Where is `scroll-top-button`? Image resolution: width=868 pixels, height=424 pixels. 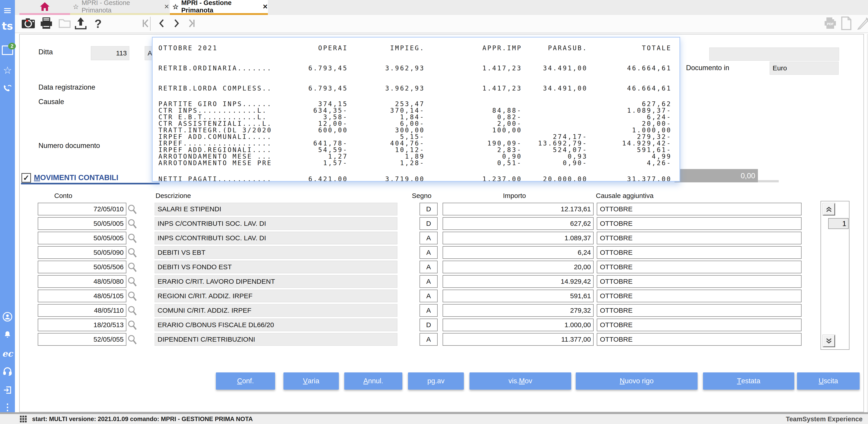
scroll-top-button is located at coordinates (829, 209).